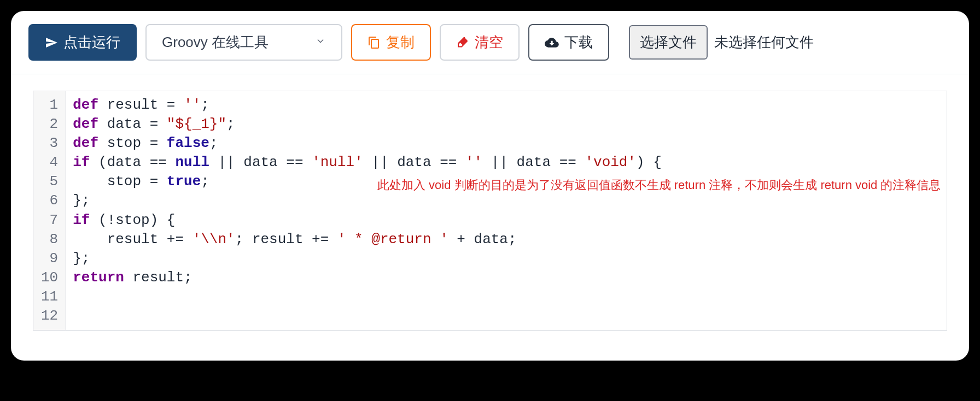 The image size is (980, 401). What do you see at coordinates (391, 43) in the screenshot?
I see `copy-button: 复制` at bounding box center [391, 43].